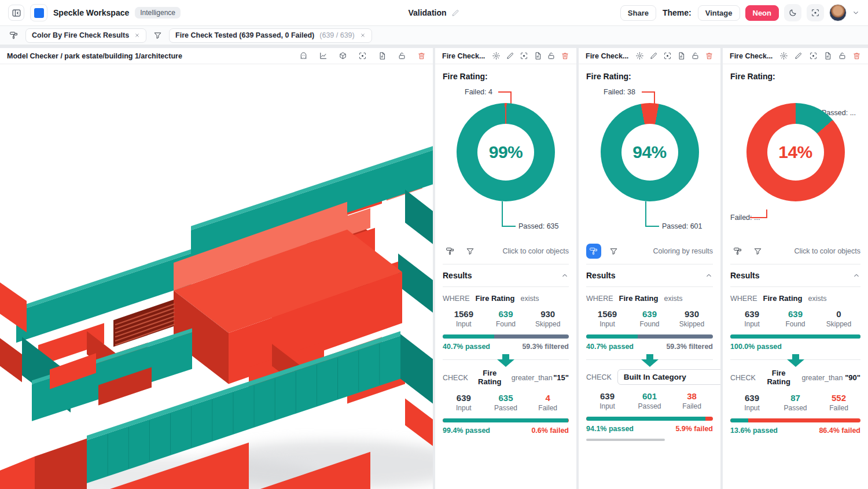 The width and height of the screenshot is (868, 489). I want to click on check-category-select: Built In Category, so click(669, 377).